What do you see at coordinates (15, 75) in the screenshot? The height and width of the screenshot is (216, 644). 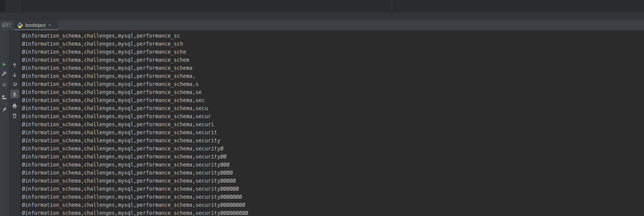 I see `down-stack-icon` at bounding box center [15, 75].